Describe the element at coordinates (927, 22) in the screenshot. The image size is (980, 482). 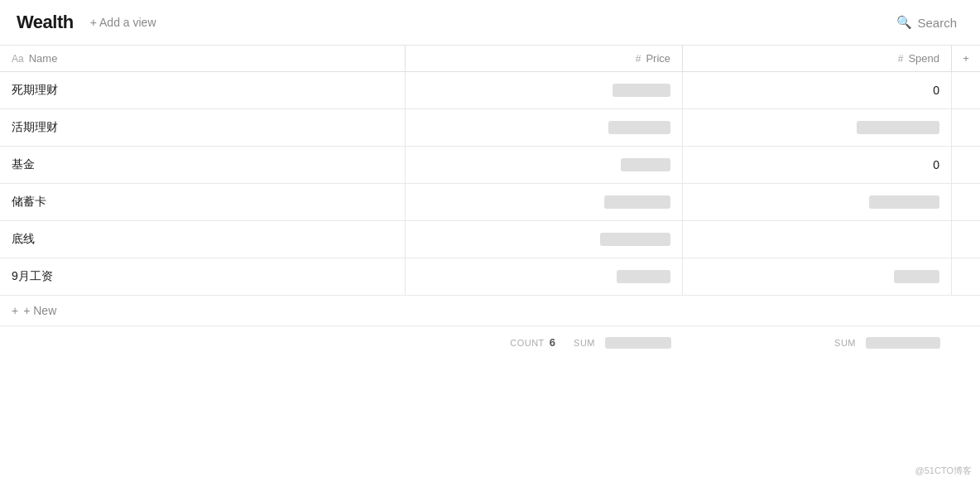
I see `search-button: 🔍 Search` at that location.